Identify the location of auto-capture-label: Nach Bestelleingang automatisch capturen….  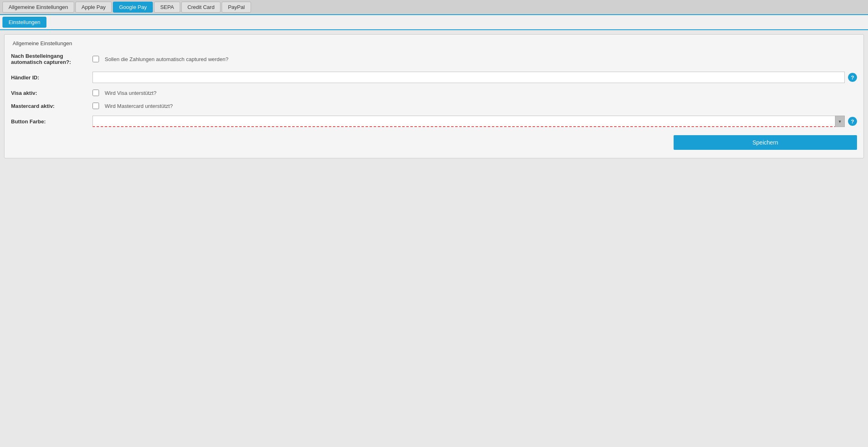
(52, 59).